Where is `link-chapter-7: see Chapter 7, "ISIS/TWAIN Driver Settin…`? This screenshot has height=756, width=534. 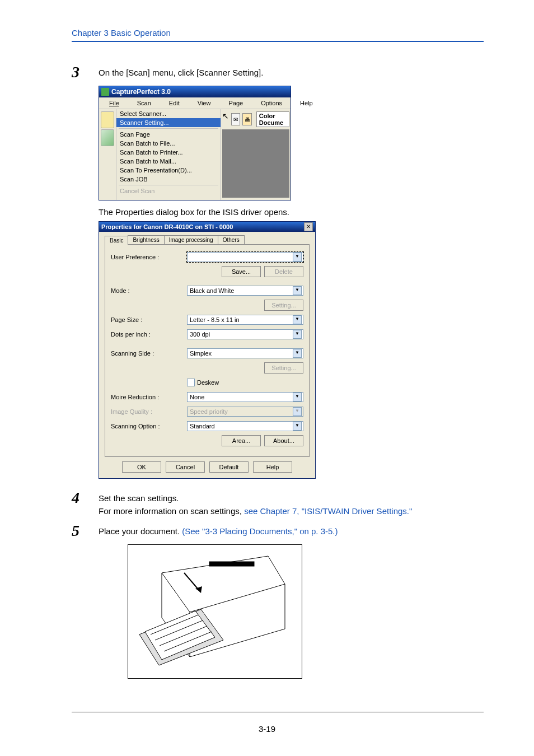 link-chapter-7: see Chapter 7, "ISIS/TWAIN Driver Settin… is located at coordinates (328, 511).